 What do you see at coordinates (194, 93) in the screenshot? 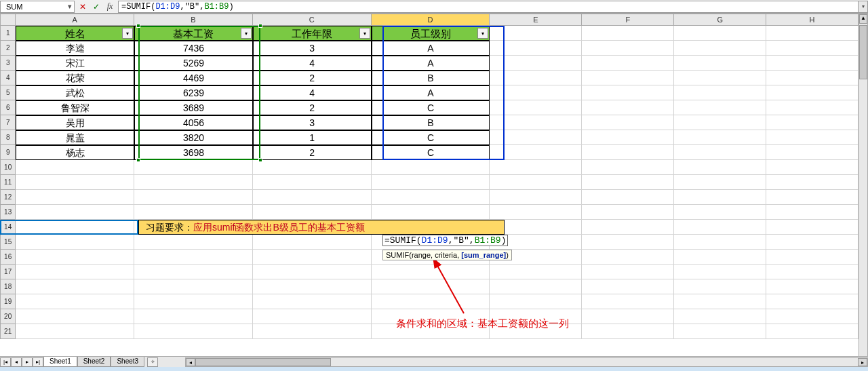
I see `cell: 6239` at bounding box center [194, 93].